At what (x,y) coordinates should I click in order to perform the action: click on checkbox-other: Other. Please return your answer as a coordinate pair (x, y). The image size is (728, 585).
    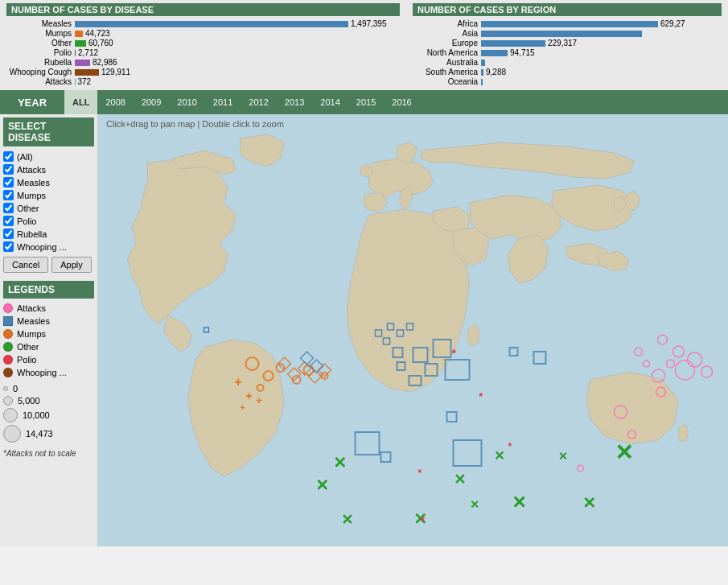
    Looking at the image, I should click on (48, 208).